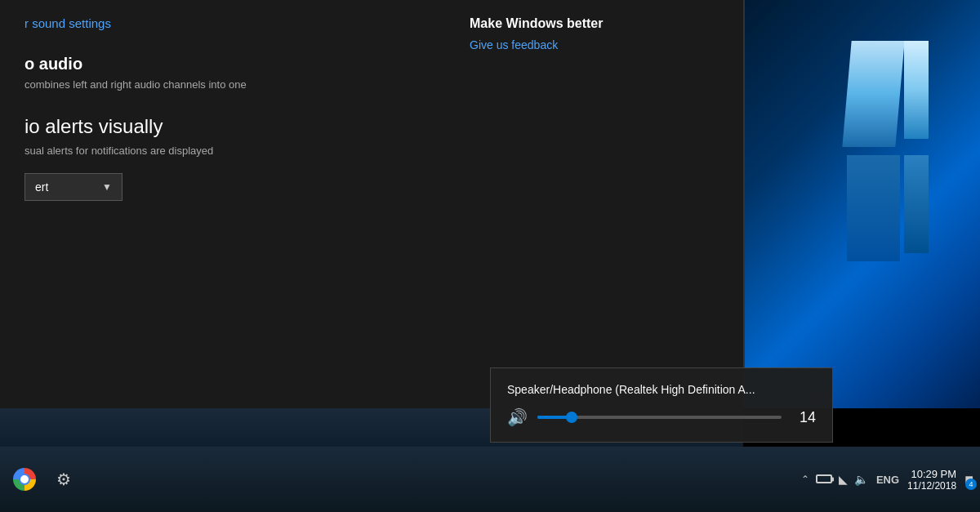 Image resolution: width=980 pixels, height=512 pixels. Describe the element at coordinates (887, 480) in the screenshot. I see `taskbar-right: ⌃ ◣ 🔈 ENG 10:29 PM 11/12/2018 ■ 4` at that location.